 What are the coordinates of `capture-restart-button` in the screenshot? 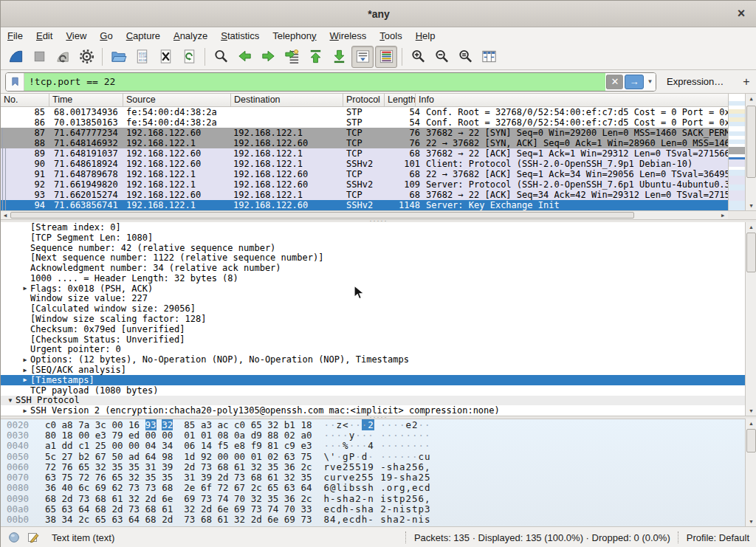 It's located at (63, 57).